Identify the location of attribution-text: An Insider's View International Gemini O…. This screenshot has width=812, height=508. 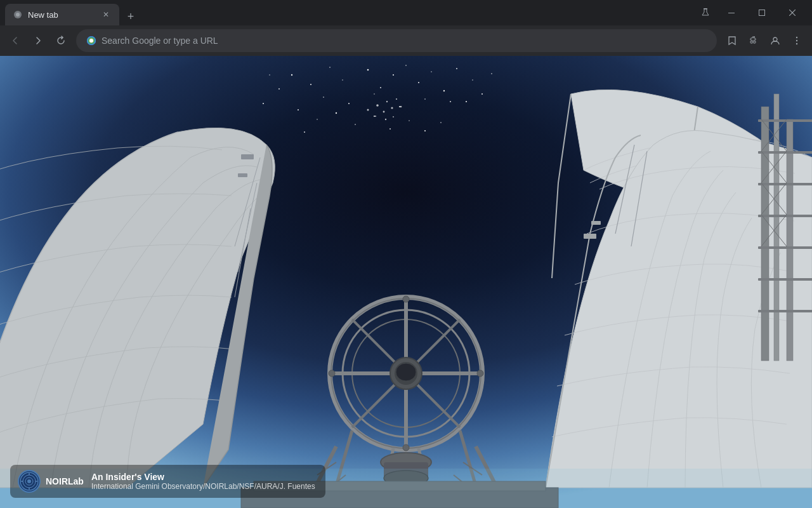
(203, 481).